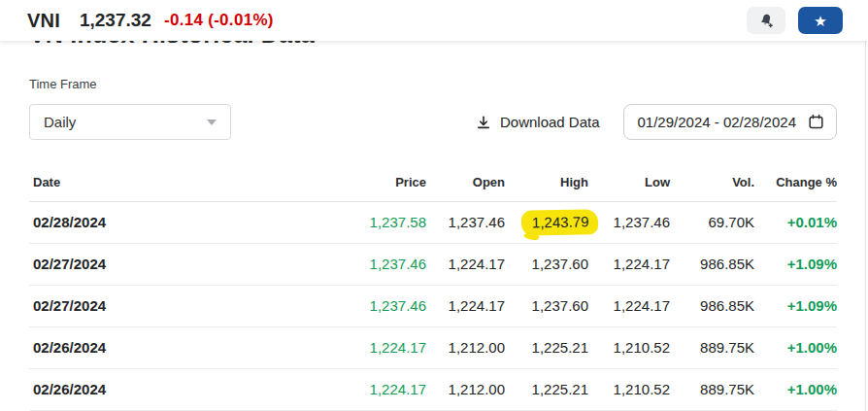  I want to click on table-header: DatePriceOpenHighLowVol.Change %, so click(433, 181).